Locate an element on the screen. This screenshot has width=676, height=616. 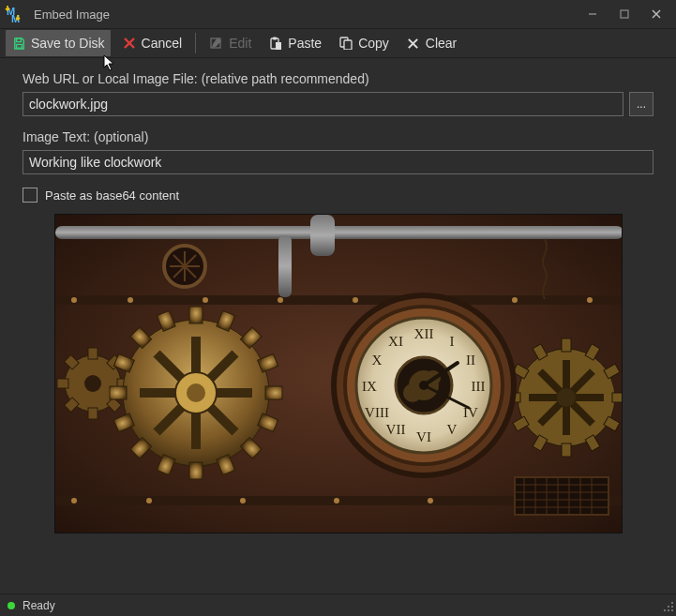
paste-label: Paste is located at coordinates (305, 43).